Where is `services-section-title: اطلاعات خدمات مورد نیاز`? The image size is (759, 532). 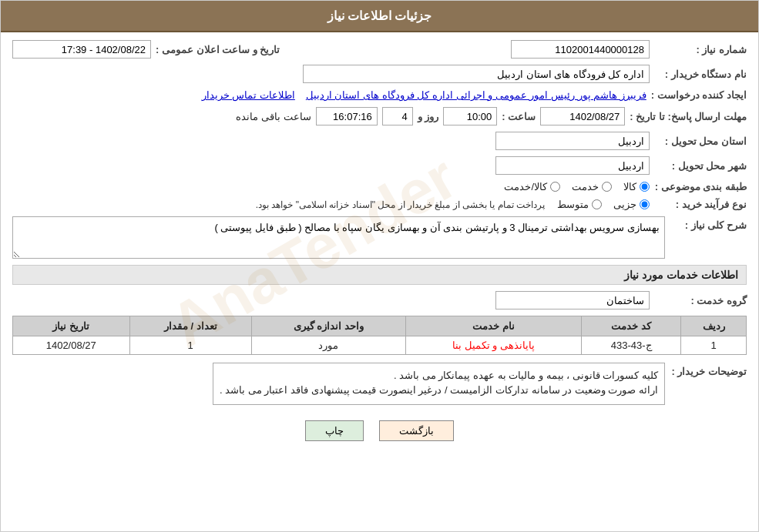
services-section-title: اطلاعات خدمات مورد نیاز is located at coordinates (379, 275).